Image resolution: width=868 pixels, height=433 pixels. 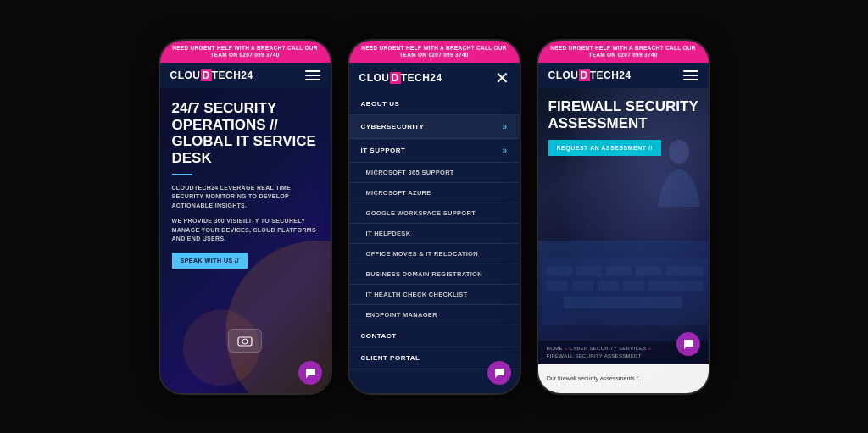 What do you see at coordinates (434, 173) in the screenshot?
I see `menu-ms365: MICROSOFT 365 SUPPORT` at bounding box center [434, 173].